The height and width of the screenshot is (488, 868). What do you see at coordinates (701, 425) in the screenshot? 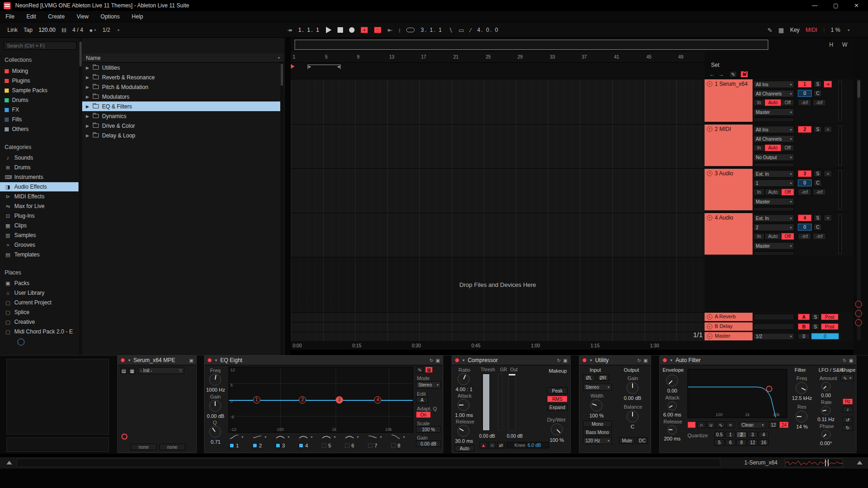
I see `highpass-type-button: ∩` at bounding box center [701, 425].